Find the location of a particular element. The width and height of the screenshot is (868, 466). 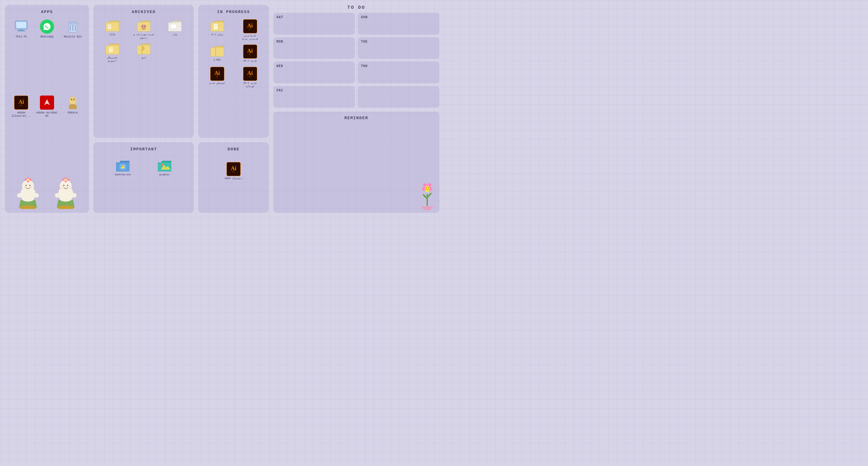

app-whatsapp: WhatsApp is located at coordinates (47, 56).